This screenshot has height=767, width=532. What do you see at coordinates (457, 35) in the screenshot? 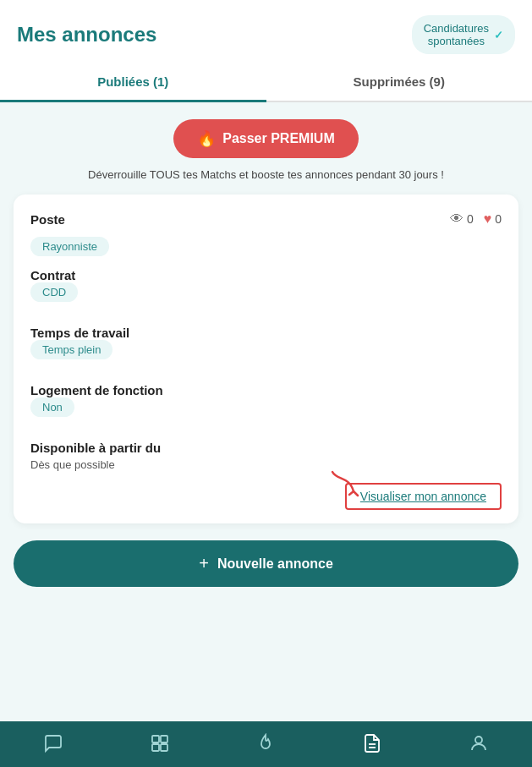
I see `candidatures-label: Candidatures spontanées` at bounding box center [457, 35].